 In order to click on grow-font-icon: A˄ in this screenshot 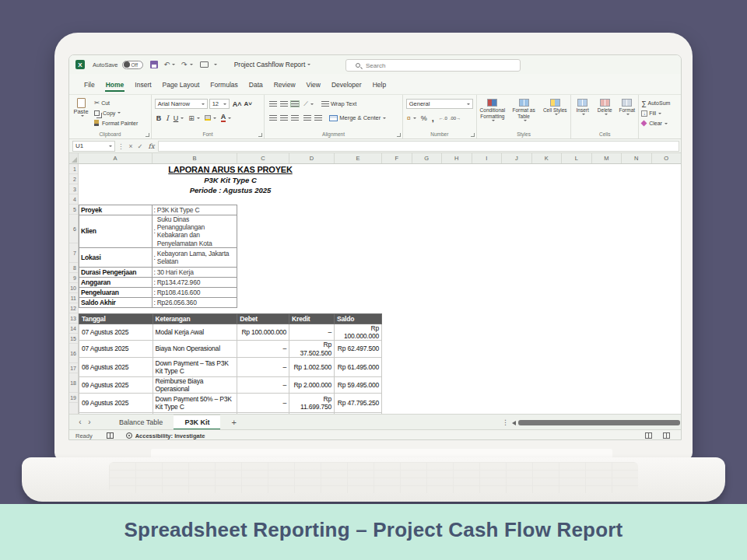, I will do `click(237, 104)`.